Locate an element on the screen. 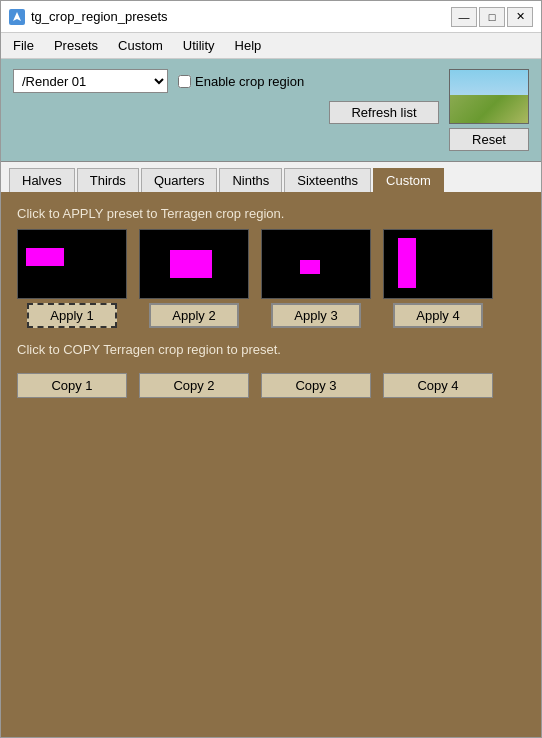 The image size is (542, 738). copy-button-3: Copy 3 is located at coordinates (316, 386).